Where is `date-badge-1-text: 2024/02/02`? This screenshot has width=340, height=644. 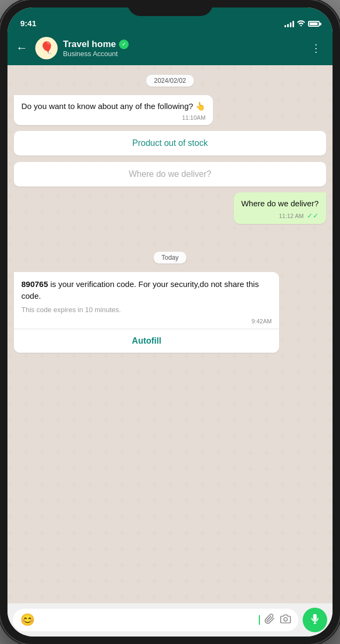
date-badge-1-text: 2024/02/02 is located at coordinates (170, 81).